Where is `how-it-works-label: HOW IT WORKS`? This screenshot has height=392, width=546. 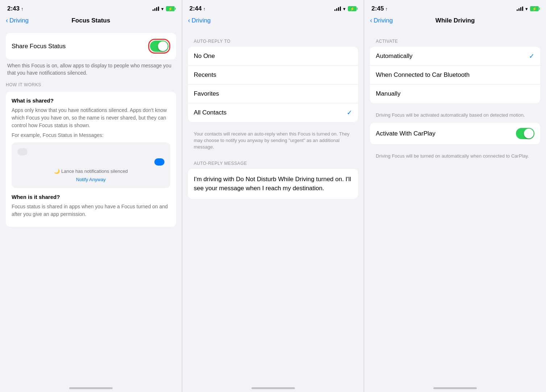
how-it-works-label: HOW IT WORKS is located at coordinates (91, 85).